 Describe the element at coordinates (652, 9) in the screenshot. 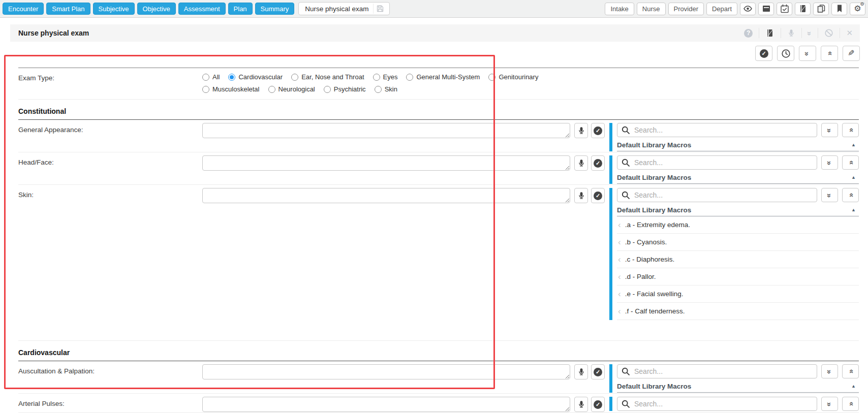

I see `stage-button-nurse: Nurse` at that location.